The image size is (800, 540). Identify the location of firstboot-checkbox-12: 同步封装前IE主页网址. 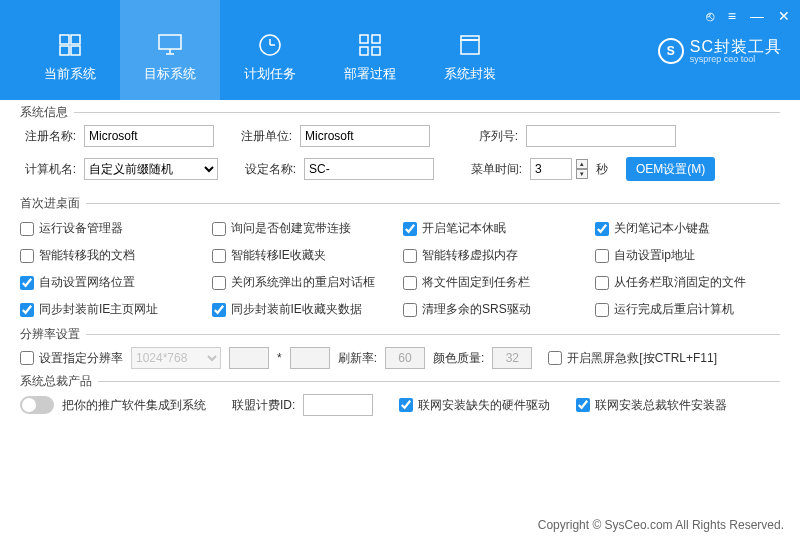
(113, 310).